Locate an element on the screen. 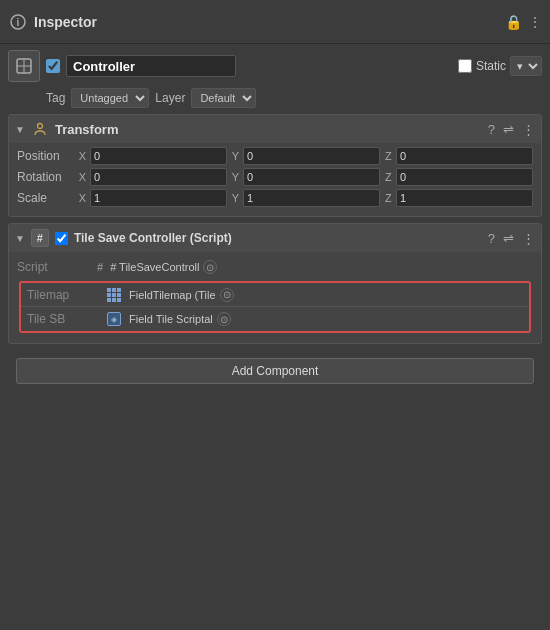 The width and height of the screenshot is (550, 630). tag-select: Untagged is located at coordinates (110, 98).